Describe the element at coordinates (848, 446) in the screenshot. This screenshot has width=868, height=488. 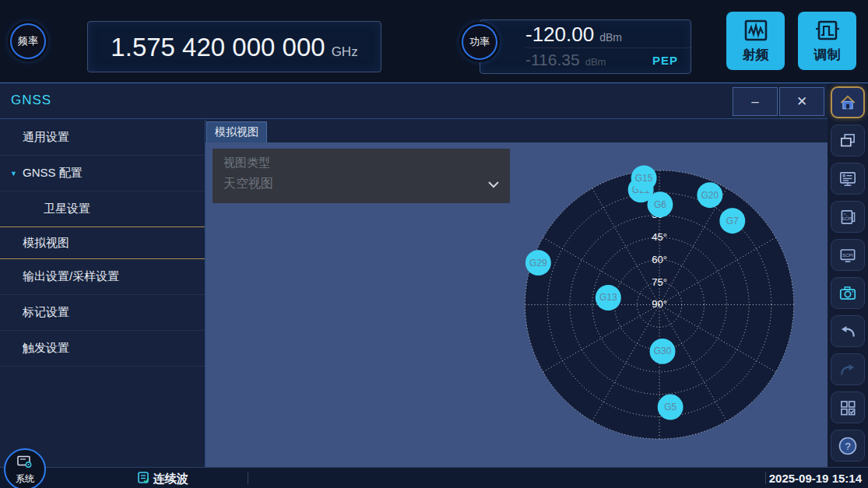
I see `help-icon: ?` at that location.